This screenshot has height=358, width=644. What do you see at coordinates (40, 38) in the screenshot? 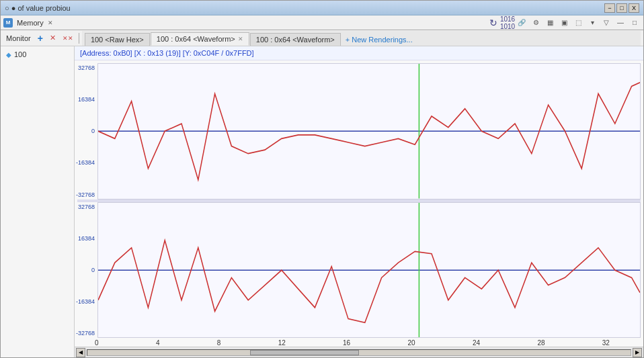
I see `add-monitor-button: +` at bounding box center [40, 38].